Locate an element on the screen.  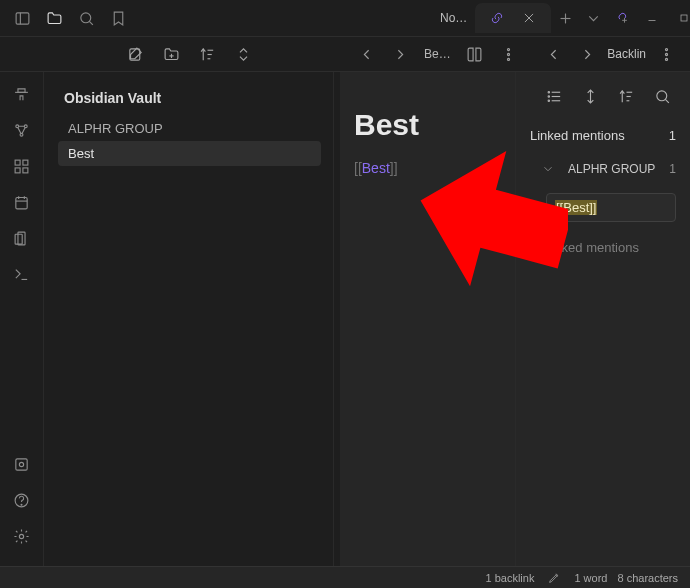
backlink-match: [[Best]] is located at coordinates (611, 208).